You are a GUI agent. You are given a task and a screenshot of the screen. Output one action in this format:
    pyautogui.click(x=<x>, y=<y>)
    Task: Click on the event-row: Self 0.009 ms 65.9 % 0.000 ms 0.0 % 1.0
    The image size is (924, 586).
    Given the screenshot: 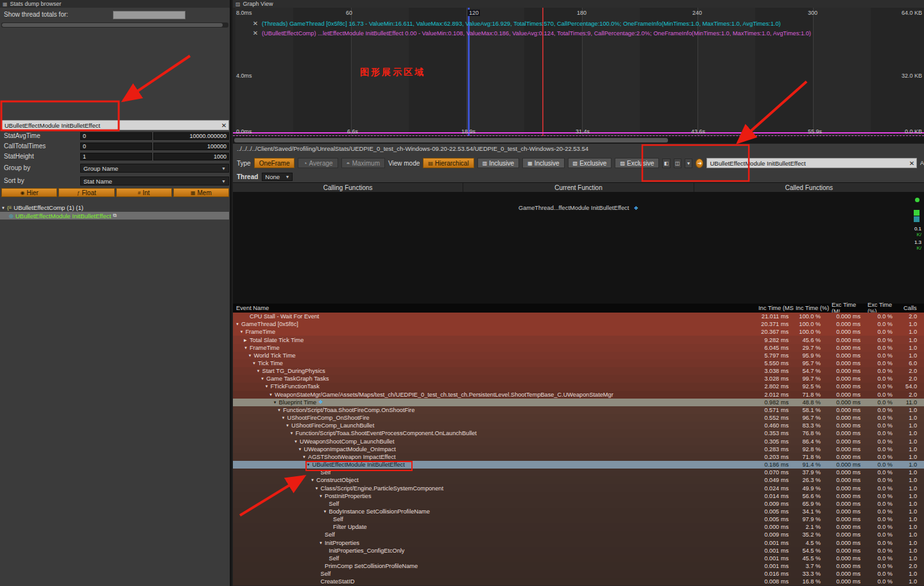 What is the action you would take?
    pyautogui.click(x=579, y=504)
    